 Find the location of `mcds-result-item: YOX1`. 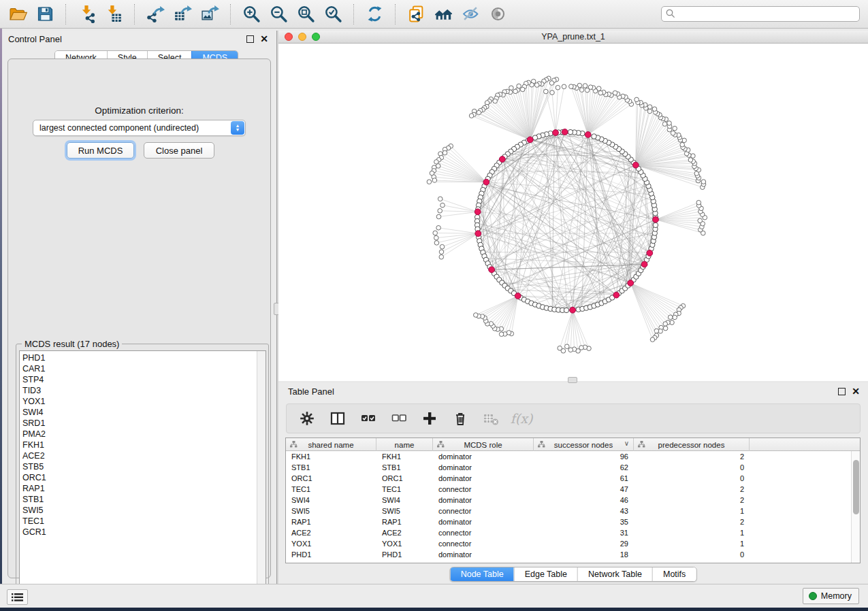

mcds-result-item: YOX1 is located at coordinates (140, 401).